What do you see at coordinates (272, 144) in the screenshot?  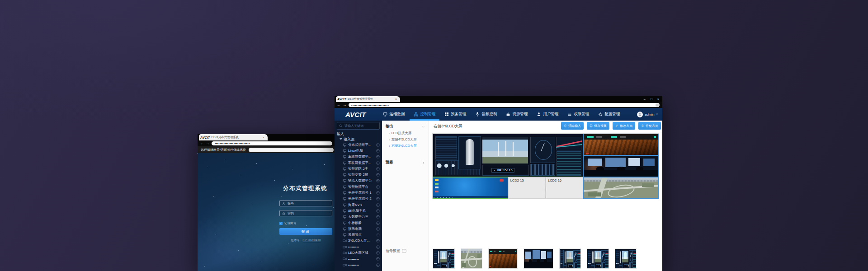 I see `address-bar: ••••••••••••••••••••••••••••` at bounding box center [272, 144].